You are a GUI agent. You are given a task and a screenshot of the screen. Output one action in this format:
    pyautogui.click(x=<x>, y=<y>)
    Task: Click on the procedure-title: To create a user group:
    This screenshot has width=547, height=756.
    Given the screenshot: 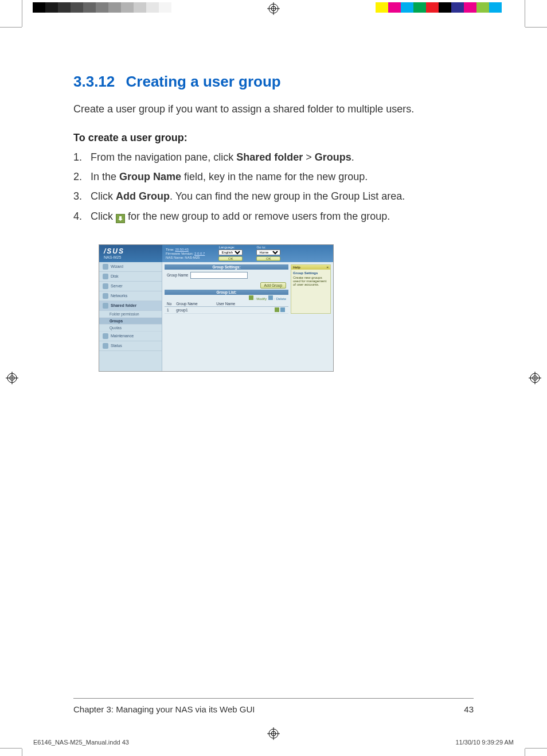 What is the action you would take?
    pyautogui.click(x=274, y=138)
    